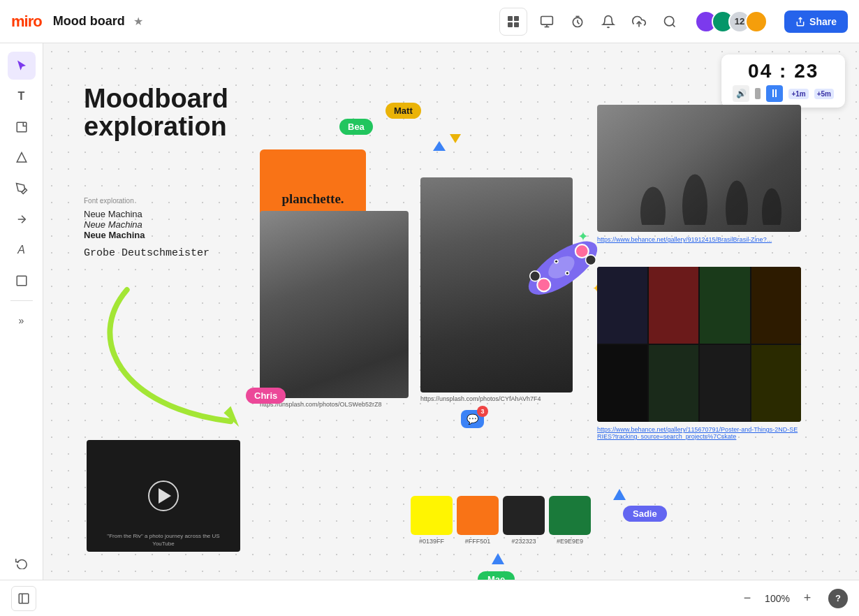  Describe the element at coordinates (163, 496) in the screenshot. I see `video-play-button` at that location.